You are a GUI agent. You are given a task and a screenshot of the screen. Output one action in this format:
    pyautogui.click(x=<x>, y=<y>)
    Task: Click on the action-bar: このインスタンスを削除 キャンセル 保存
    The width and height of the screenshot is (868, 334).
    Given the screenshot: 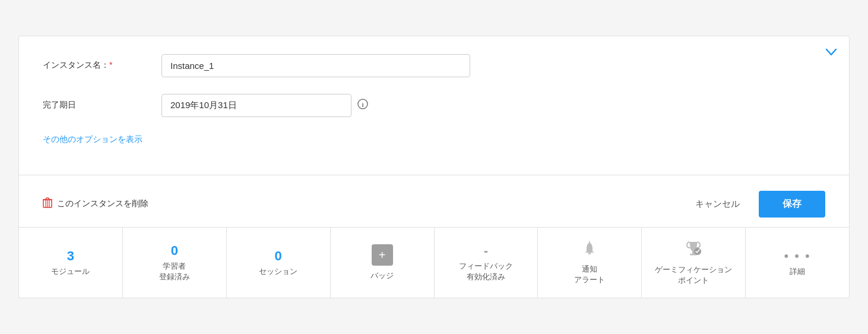 What is the action you would take?
    pyautogui.click(x=434, y=204)
    